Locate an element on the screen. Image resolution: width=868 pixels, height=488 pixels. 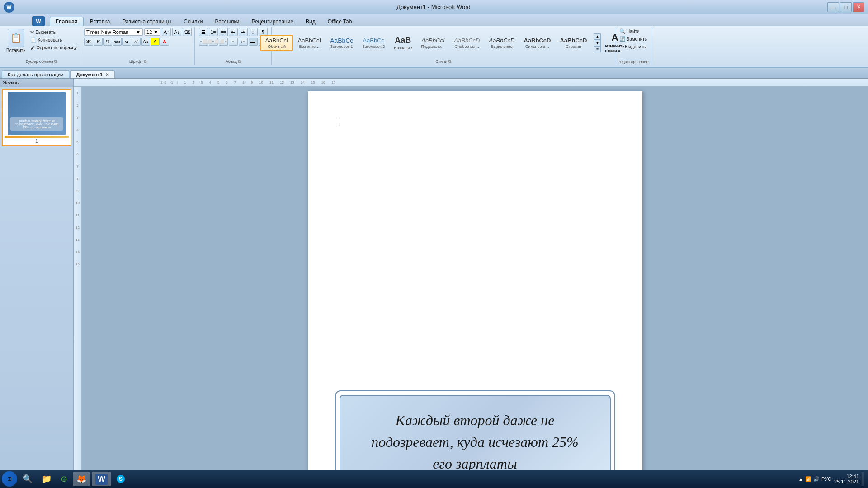
superscript-button: x² is located at coordinates (136, 42).